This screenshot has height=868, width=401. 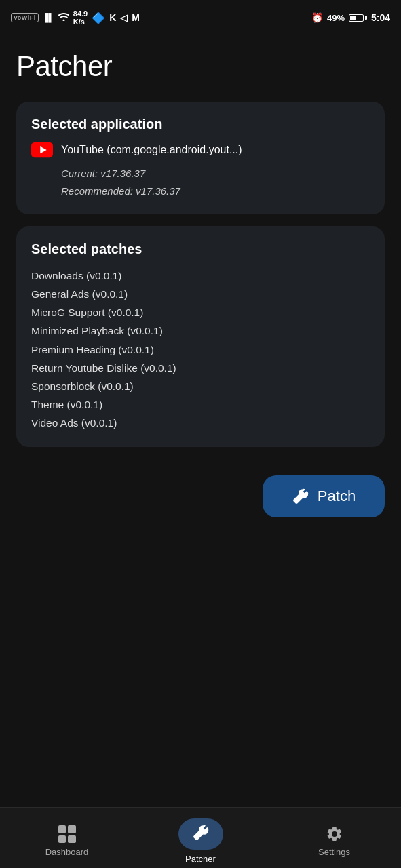 I want to click on time-display: 5:04, so click(x=381, y=18).